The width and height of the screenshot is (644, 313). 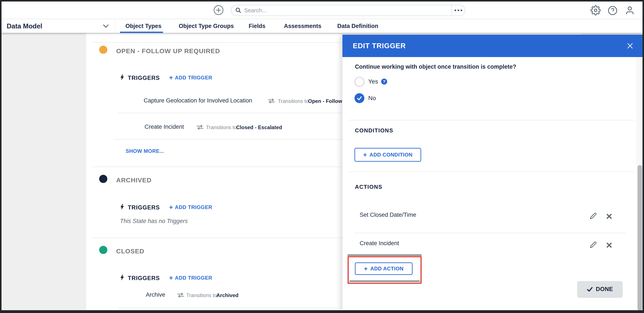 What do you see at coordinates (106, 26) in the screenshot?
I see `chevron-down-icon` at bounding box center [106, 26].